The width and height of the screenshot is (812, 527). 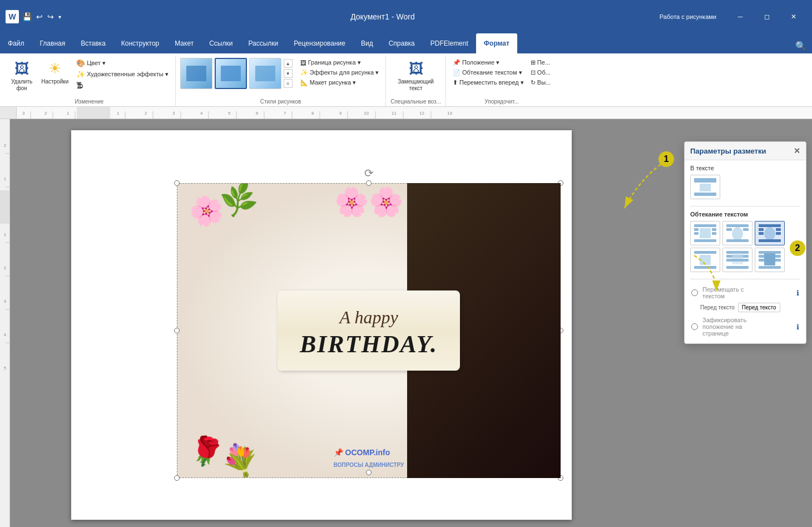 What do you see at coordinates (81, 63) in the screenshot?
I see `color-icon: 🎨` at bounding box center [81, 63].